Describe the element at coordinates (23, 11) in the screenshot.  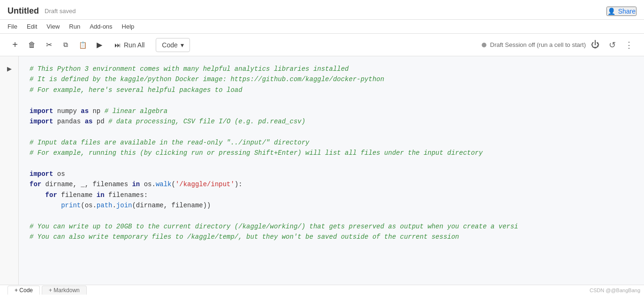
I see `notebook-title: Untitled` at that location.